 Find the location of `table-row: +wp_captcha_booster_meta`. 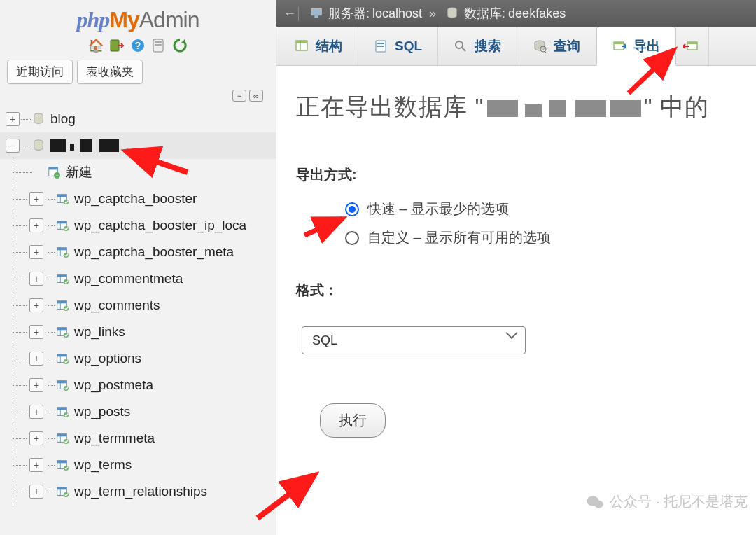

table-row: +wp_captcha_booster_meta is located at coordinates (138, 252).